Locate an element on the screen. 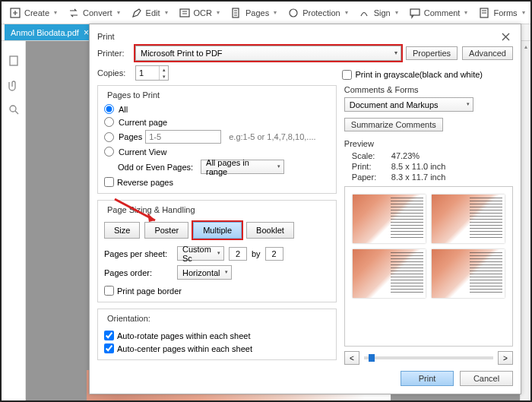  pps-mode-select: Custom Sc▾ is located at coordinates (201, 254).